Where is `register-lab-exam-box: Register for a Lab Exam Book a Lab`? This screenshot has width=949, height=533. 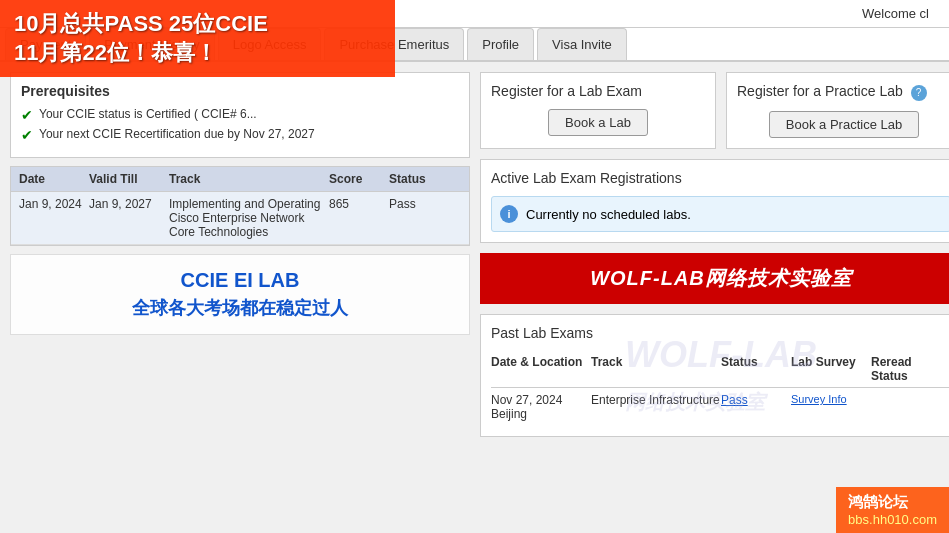 register-lab-exam-box: Register for a Lab Exam Book a Lab is located at coordinates (598, 110).